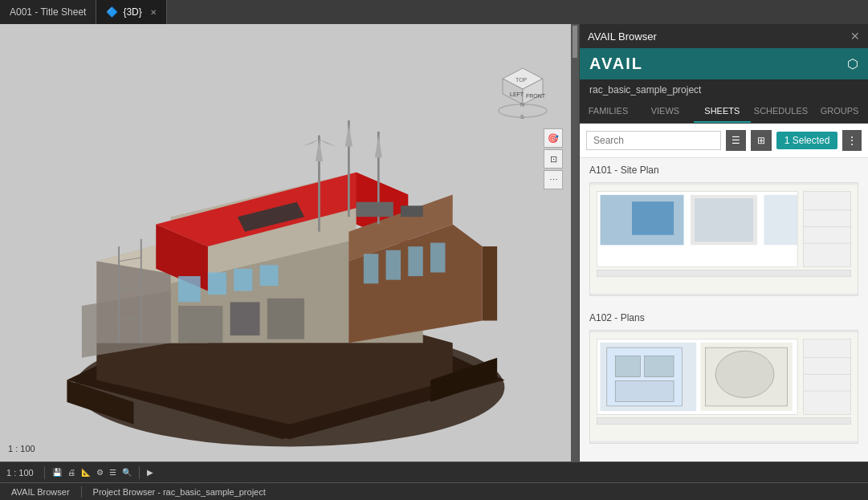 Image resolution: width=868 pixels, height=500 pixels. I want to click on project-name: rac_basic_sample_project, so click(724, 90).